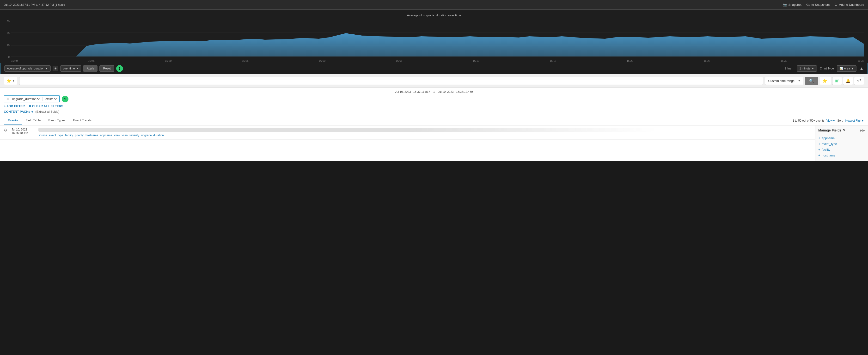 This screenshot has height=355, width=868. What do you see at coordinates (28, 68) in the screenshot?
I see `metric-dropdown: Average of upgrade_duration ▼` at bounding box center [28, 68].